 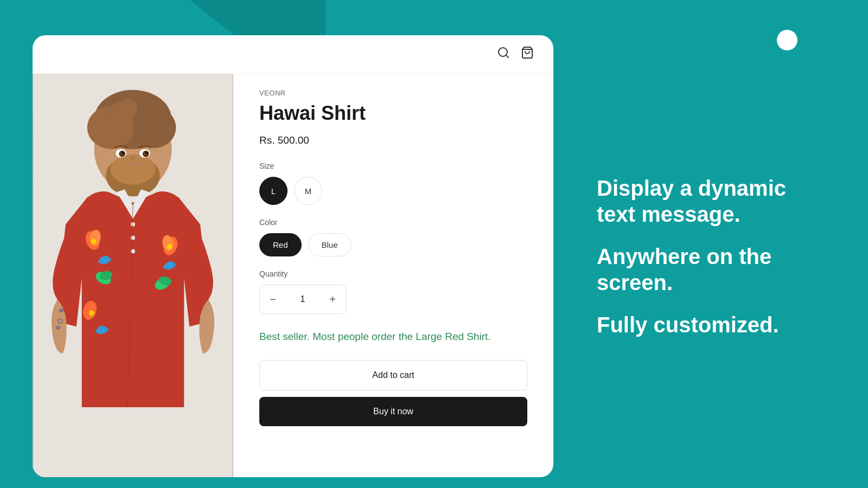 What do you see at coordinates (303, 299) in the screenshot?
I see `quantity-value: 1` at bounding box center [303, 299].